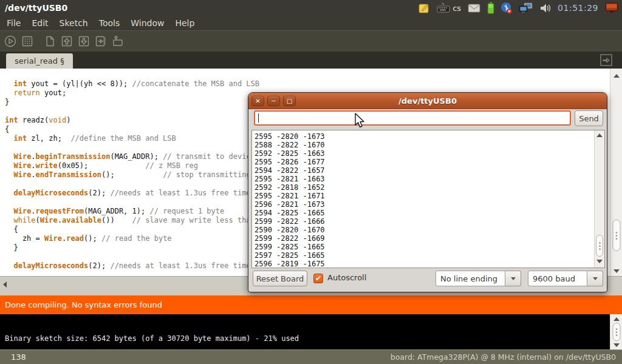  Describe the element at coordinates (290, 196) in the screenshot. I see `serial-data-row: 2595 -2821 -1671` at that location.